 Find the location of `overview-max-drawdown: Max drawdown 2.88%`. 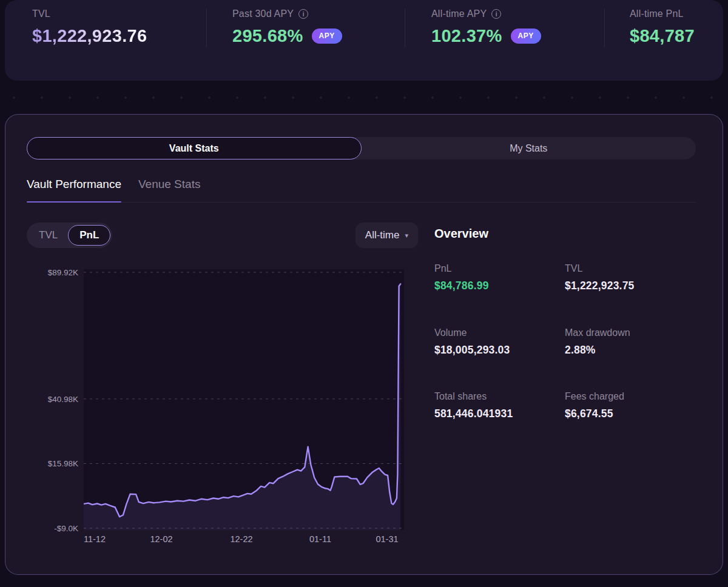

overview-max-drawdown: Max drawdown 2.88% is located at coordinates (636, 342).